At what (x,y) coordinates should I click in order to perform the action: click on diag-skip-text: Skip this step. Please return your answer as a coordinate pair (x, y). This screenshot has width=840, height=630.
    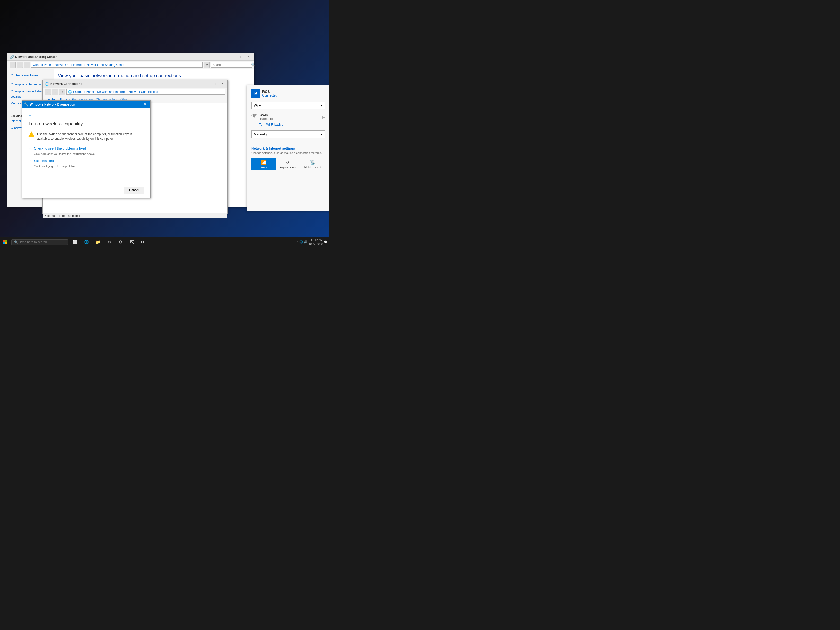
    Looking at the image, I should click on (44, 161).